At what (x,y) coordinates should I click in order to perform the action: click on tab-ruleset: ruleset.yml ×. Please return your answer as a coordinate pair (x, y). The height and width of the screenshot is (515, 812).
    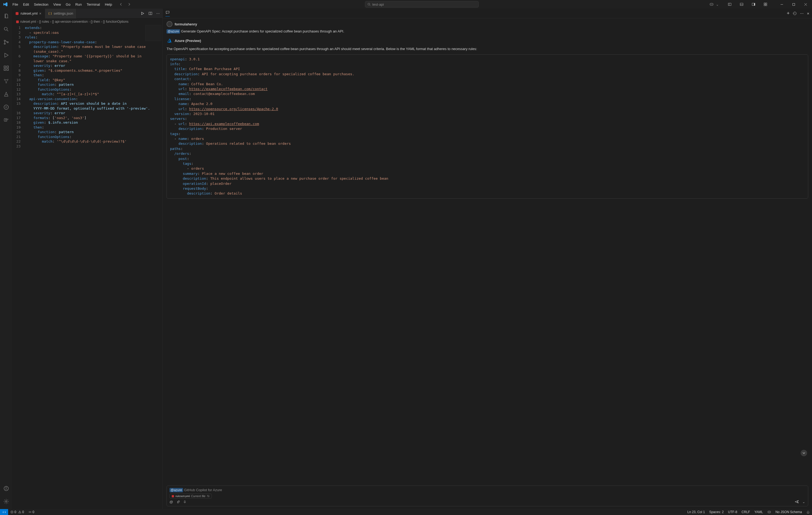
    Looking at the image, I should click on (28, 13).